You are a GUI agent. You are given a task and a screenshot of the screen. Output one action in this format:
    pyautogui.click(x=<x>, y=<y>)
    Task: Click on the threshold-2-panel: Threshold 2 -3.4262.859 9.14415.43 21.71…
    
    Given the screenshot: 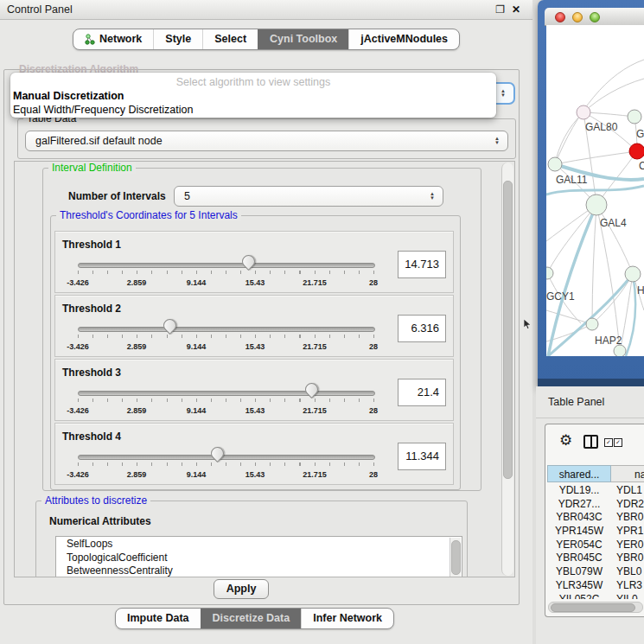 What is the action you would take?
    pyautogui.click(x=254, y=326)
    